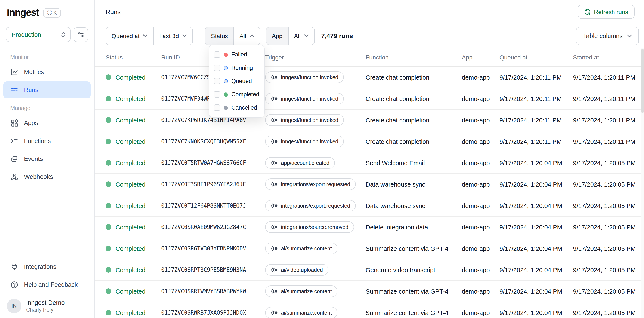  What do you see at coordinates (606, 12) in the screenshot?
I see `refresh-runs-button: Refresh runs` at bounding box center [606, 12].